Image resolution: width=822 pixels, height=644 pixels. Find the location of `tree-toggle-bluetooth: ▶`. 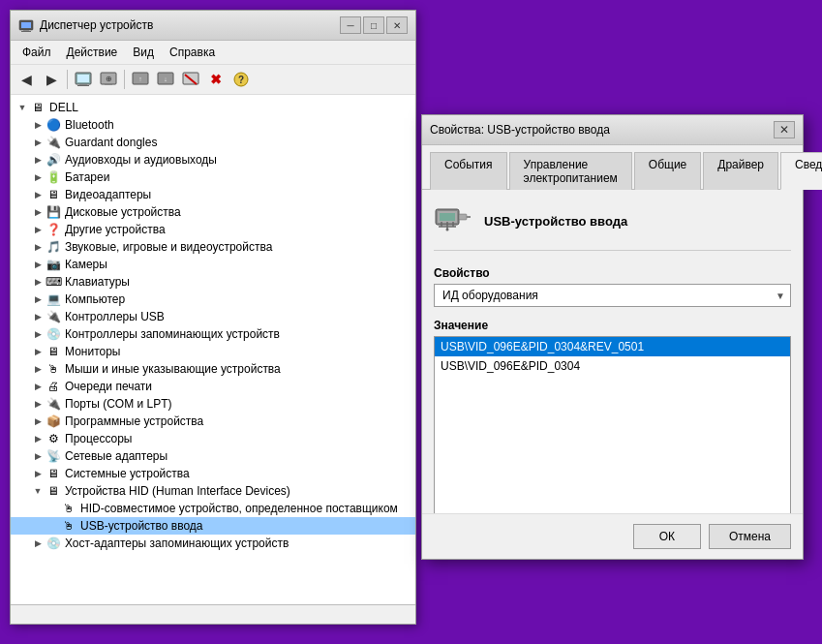

tree-toggle-bluetooth: ▶ is located at coordinates (38, 125).